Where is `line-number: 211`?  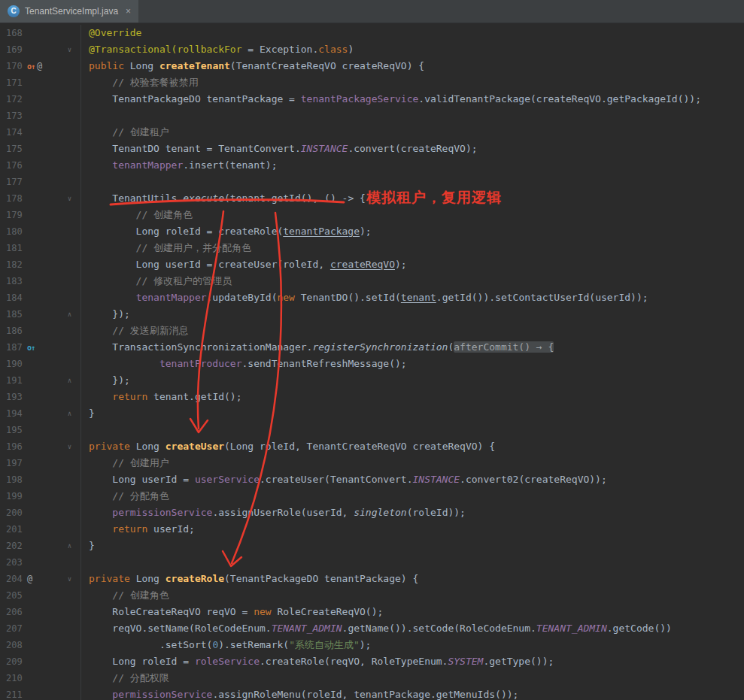
line-number: 211 is located at coordinates (13, 693).